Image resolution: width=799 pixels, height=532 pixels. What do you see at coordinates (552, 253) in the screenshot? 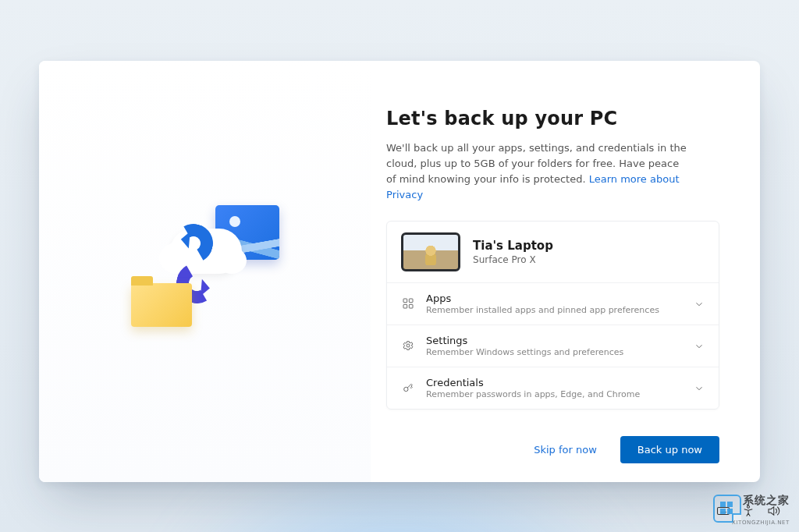
I see `device-row: Tia's Laptop Surface Pro X` at bounding box center [552, 253].